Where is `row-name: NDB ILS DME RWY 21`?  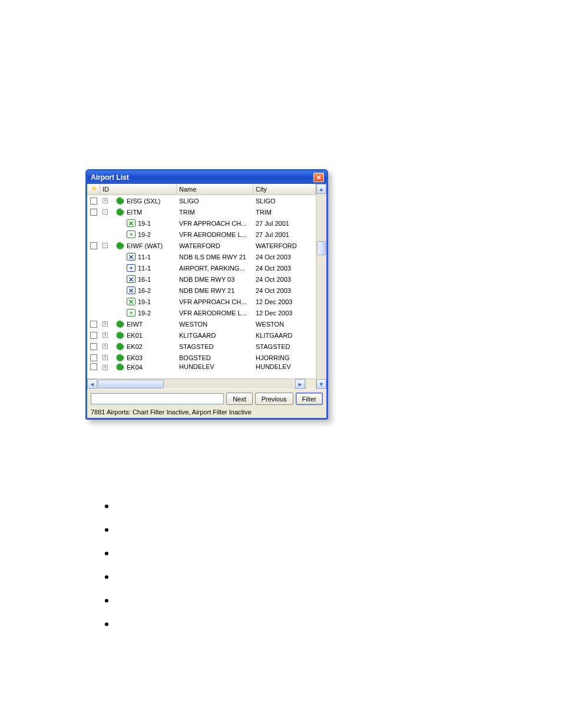
row-name: NDB ILS DME RWY 21 is located at coordinates (215, 257).